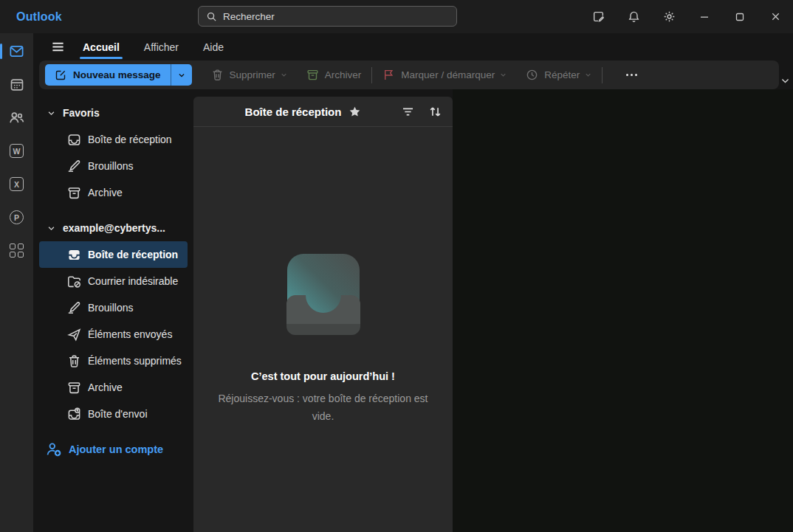 This screenshot has height=532, width=793. I want to click on message-list-header: Boîte de réception, so click(323, 112).